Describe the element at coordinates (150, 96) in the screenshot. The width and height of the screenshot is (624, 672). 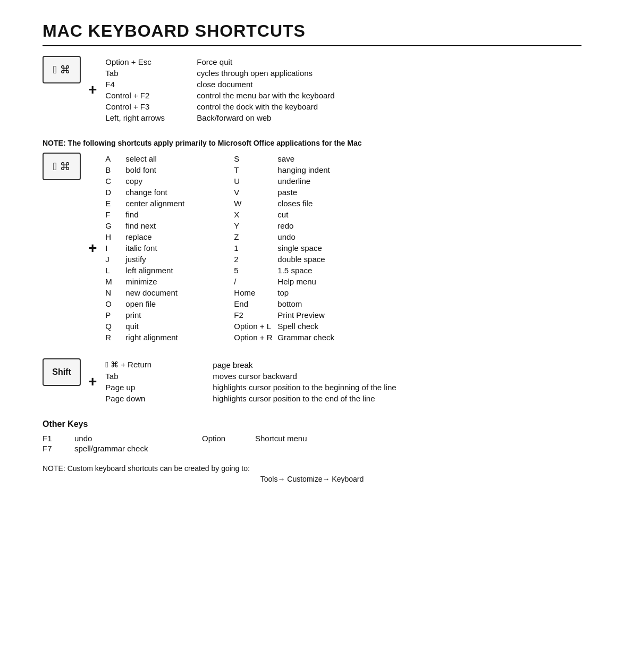
I see `key-col: Control + F2` at that location.